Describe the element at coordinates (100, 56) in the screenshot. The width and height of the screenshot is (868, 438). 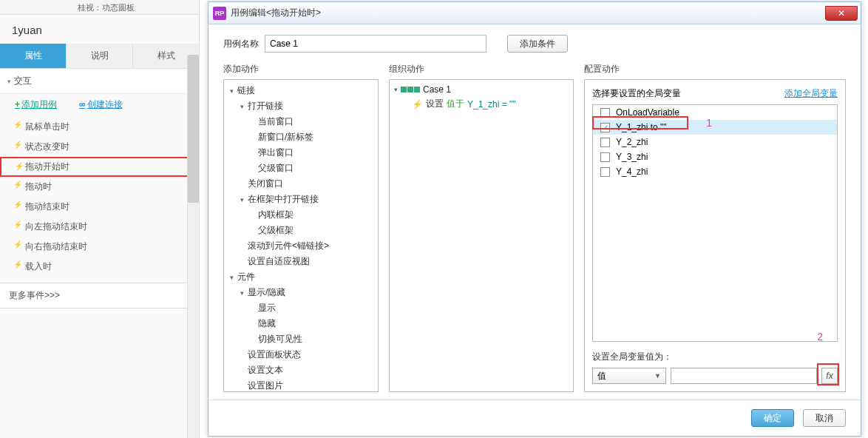
I see `tab-notes: 说明` at that location.